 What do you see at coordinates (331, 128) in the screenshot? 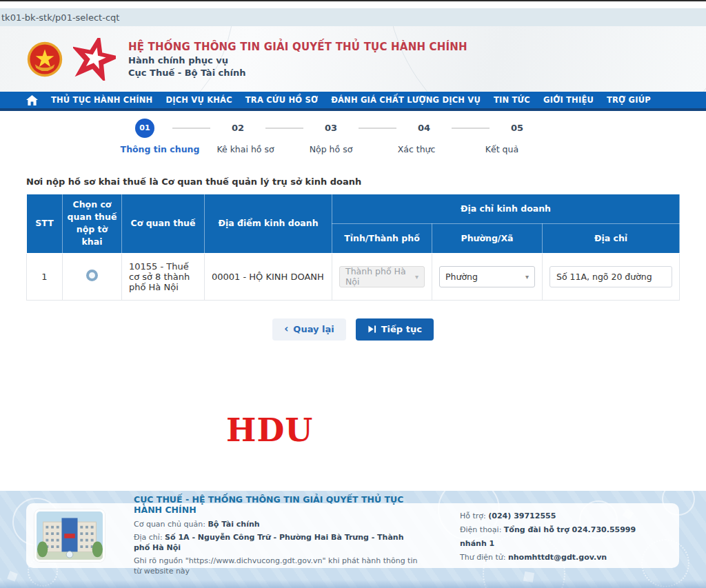
I see `stepper-track: 01 02 03 04 05` at bounding box center [331, 128].